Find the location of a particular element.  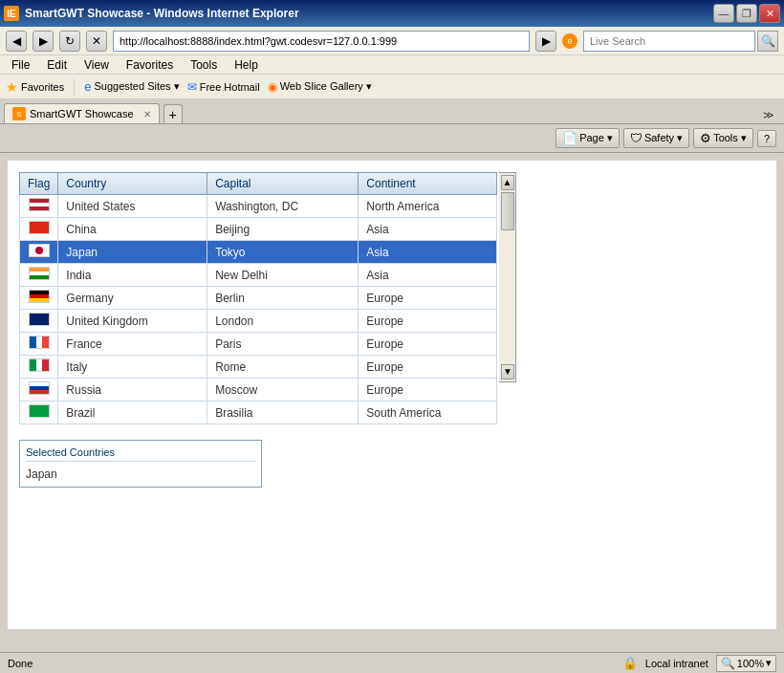

cell-country: United Kingdom is located at coordinates (133, 321).